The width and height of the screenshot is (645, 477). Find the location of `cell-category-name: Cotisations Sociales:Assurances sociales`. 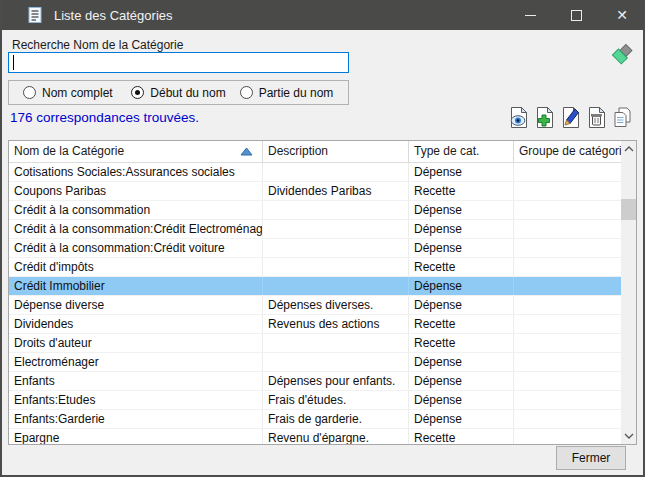

cell-category-name: Cotisations Sociales:Assurances sociales is located at coordinates (136, 172).